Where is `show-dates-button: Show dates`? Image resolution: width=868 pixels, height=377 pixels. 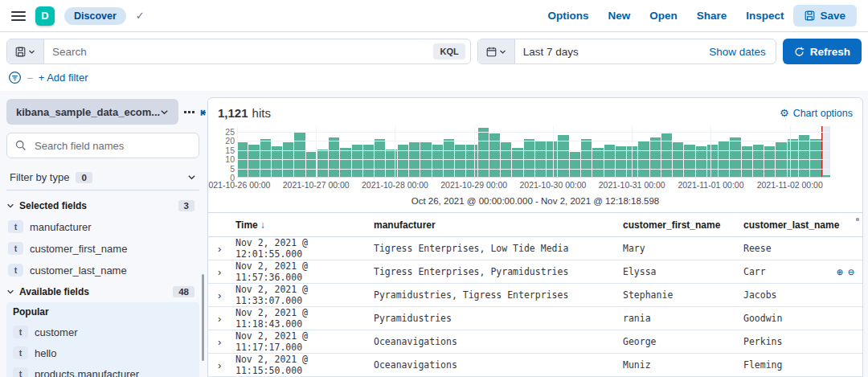 show-dates-button: Show dates is located at coordinates (738, 51).